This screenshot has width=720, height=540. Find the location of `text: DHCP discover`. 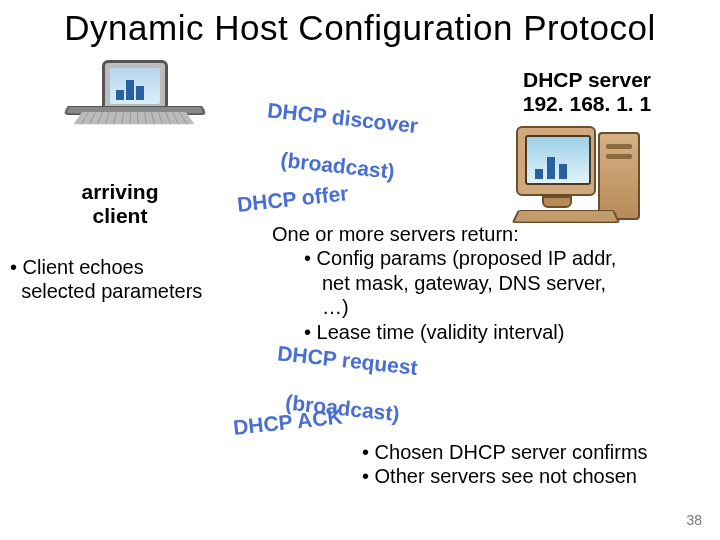

text: DHCP discover is located at coordinates (342, 118).